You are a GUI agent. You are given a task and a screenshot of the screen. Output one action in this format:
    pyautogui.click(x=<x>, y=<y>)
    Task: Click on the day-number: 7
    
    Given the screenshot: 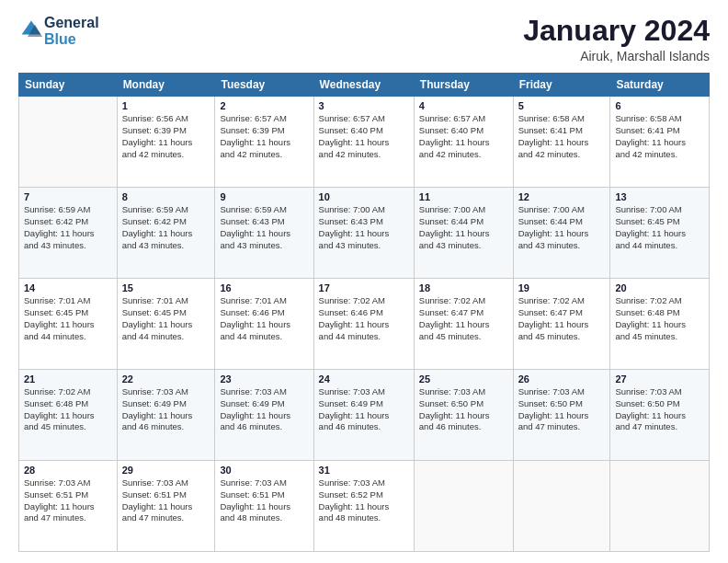 What is the action you would take?
    pyautogui.click(x=68, y=197)
    